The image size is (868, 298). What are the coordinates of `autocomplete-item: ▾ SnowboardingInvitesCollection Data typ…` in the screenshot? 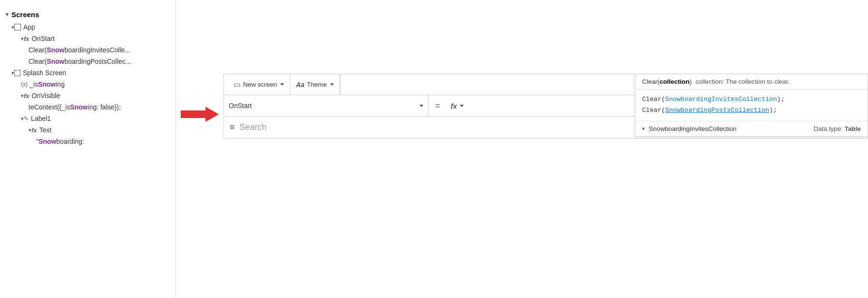 It's located at (751, 129).